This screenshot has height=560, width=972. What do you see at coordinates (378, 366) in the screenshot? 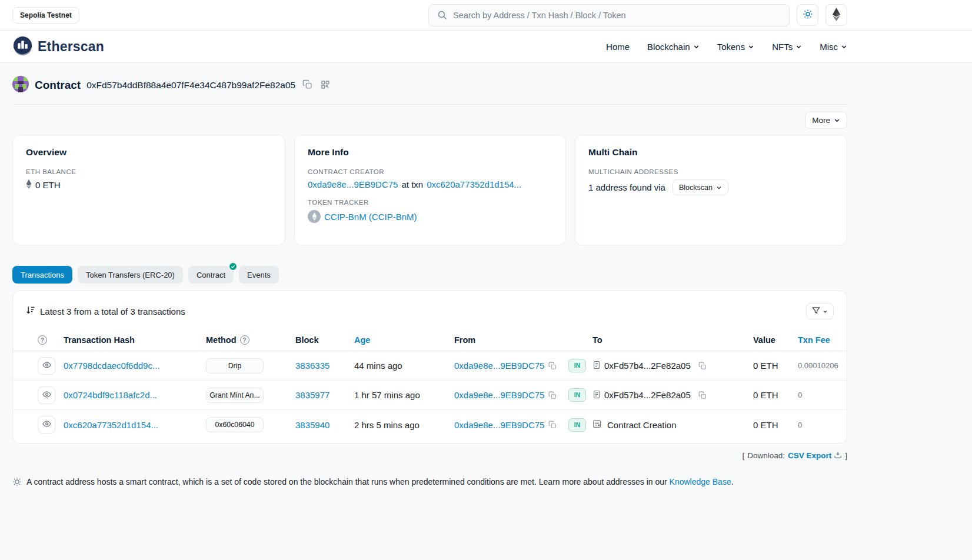
I see `age-text: 44 mins ago` at bounding box center [378, 366].